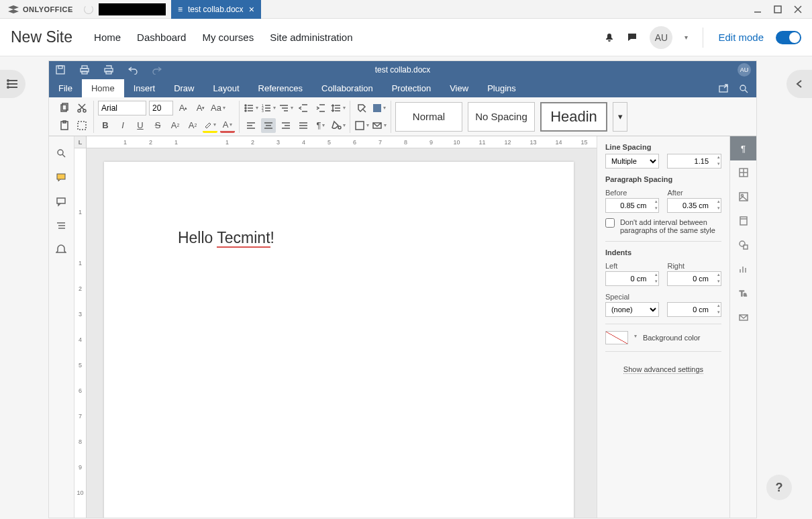  What do you see at coordinates (61, 153) in the screenshot?
I see `find-icon` at bounding box center [61, 153].